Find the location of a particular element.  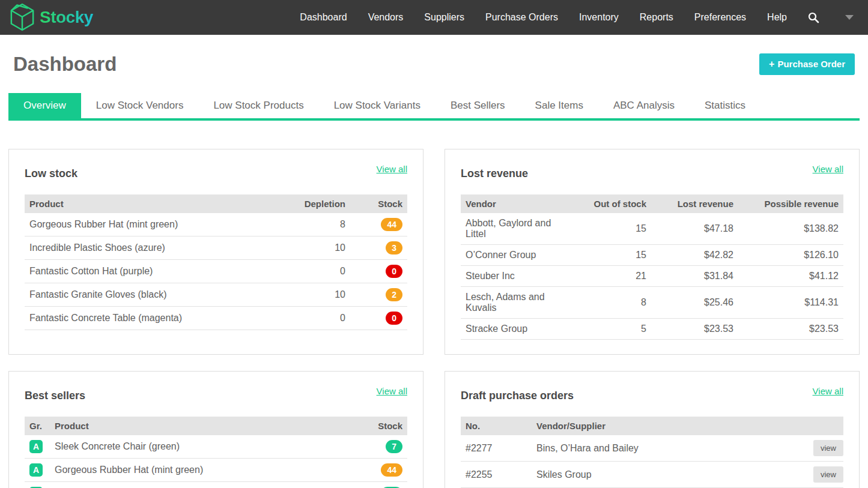

product-name: Fantastic Concrete Table (magenta) is located at coordinates (151, 318).